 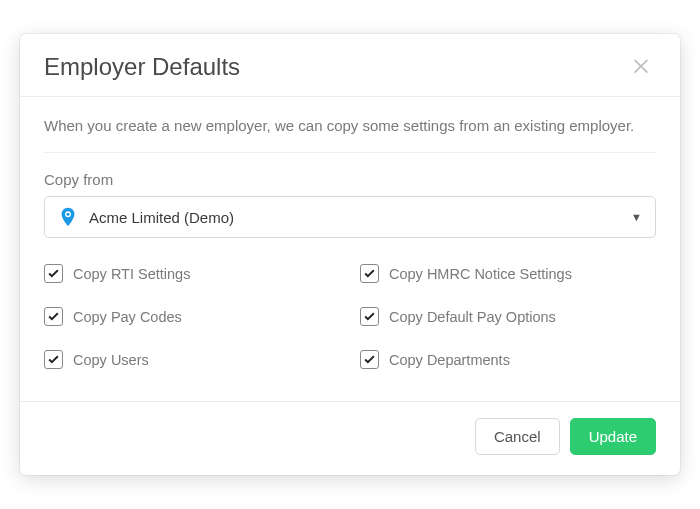 What do you see at coordinates (508, 360) in the screenshot?
I see `checkbox-copy-departments: Copy Departments` at bounding box center [508, 360].